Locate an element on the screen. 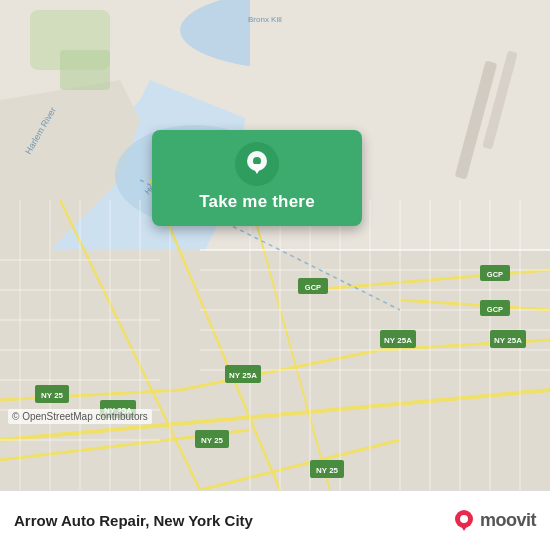 Image resolution: width=550 pixels, height=550 pixels. moovit-logo: moovit is located at coordinates (494, 521).